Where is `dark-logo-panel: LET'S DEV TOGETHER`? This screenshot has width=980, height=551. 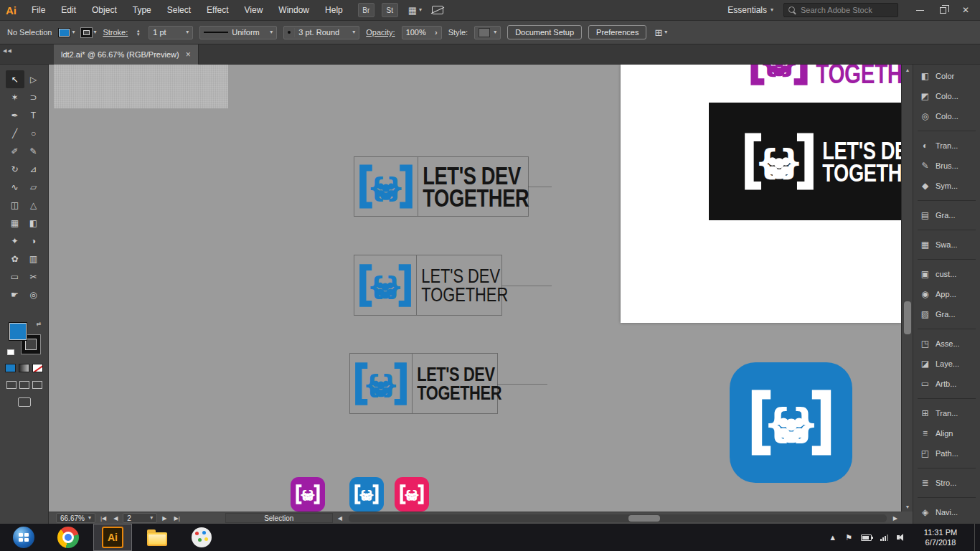
dark-logo-panel: LET'S DEV TOGETHER is located at coordinates (805, 161).